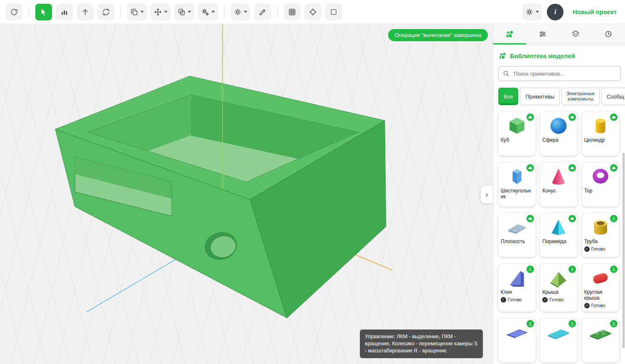  What do you see at coordinates (208, 12) in the screenshot?
I see `operations-dropdown-button` at bounding box center [208, 12].